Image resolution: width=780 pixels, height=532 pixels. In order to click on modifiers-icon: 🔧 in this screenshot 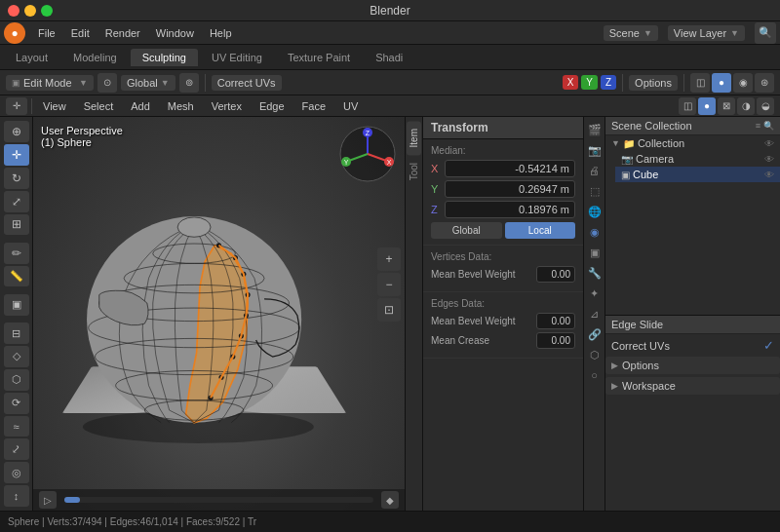, I will do `click(595, 273)`.